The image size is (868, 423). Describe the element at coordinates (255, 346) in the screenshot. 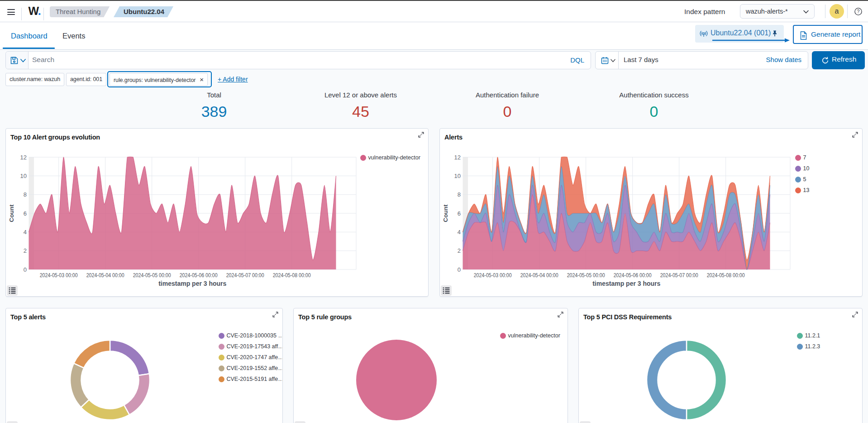

I see `legend-label: CVE-2019-17543 aff…` at that location.